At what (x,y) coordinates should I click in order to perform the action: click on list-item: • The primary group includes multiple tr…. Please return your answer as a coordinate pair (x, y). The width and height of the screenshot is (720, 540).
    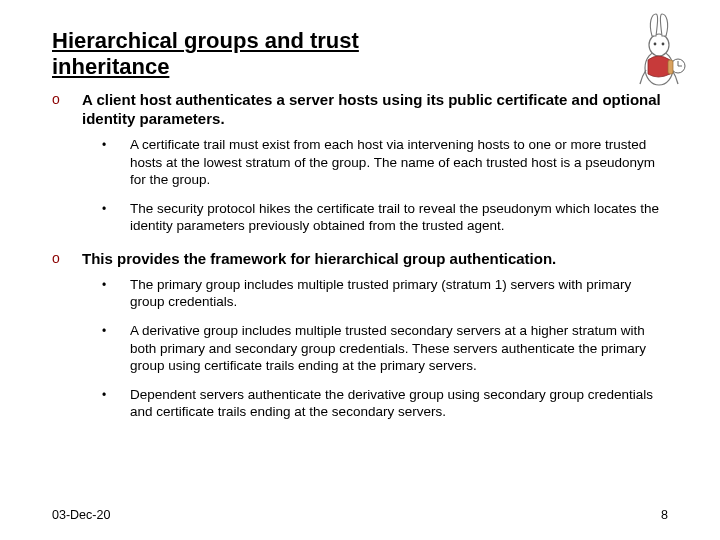
    Looking at the image, I should click on (385, 294).